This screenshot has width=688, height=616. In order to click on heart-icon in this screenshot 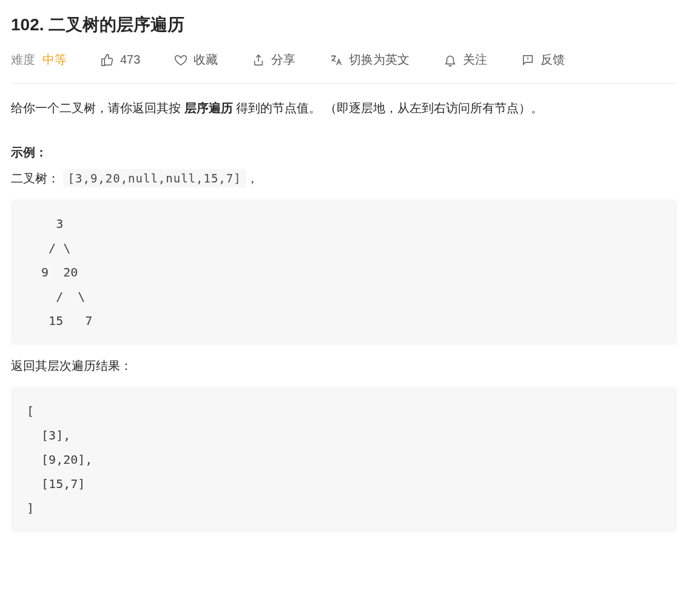, I will do `click(181, 60)`.